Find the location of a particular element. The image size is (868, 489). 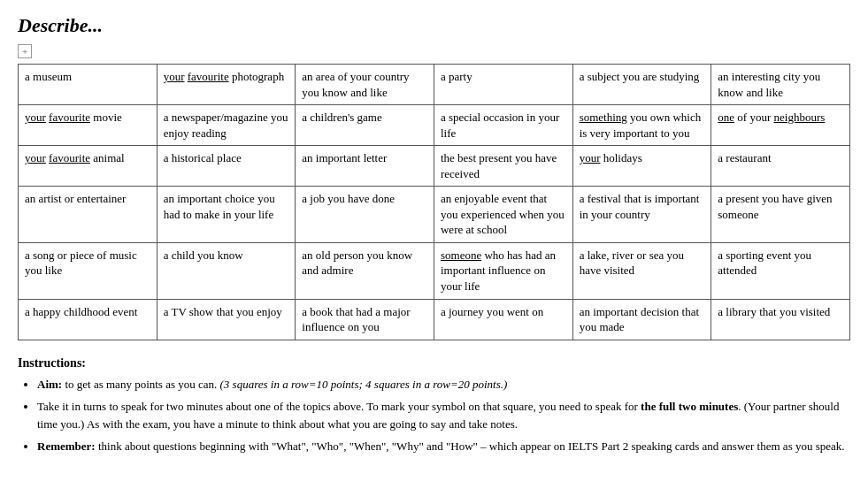

table-cell: an interesting city you know and like is located at coordinates (780, 85).